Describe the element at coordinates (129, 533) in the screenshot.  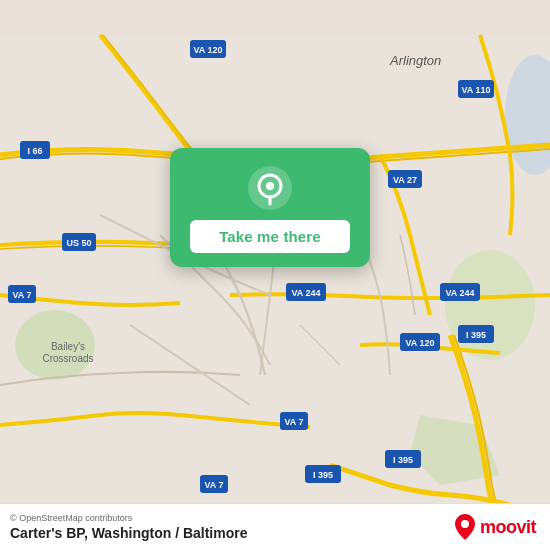
I see `location-name: Carter's BP, Washington / Baltimore` at that location.